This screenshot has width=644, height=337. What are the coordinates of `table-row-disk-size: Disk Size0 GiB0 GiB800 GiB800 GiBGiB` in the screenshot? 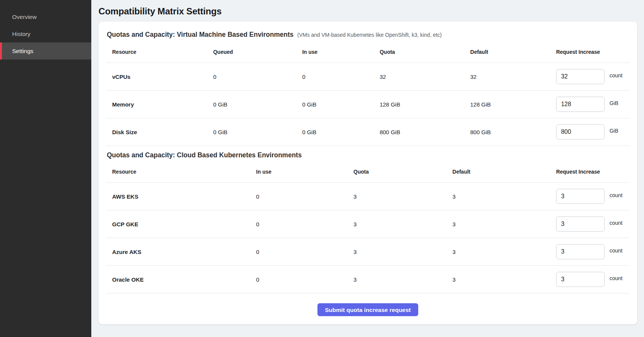 It's located at (368, 132).